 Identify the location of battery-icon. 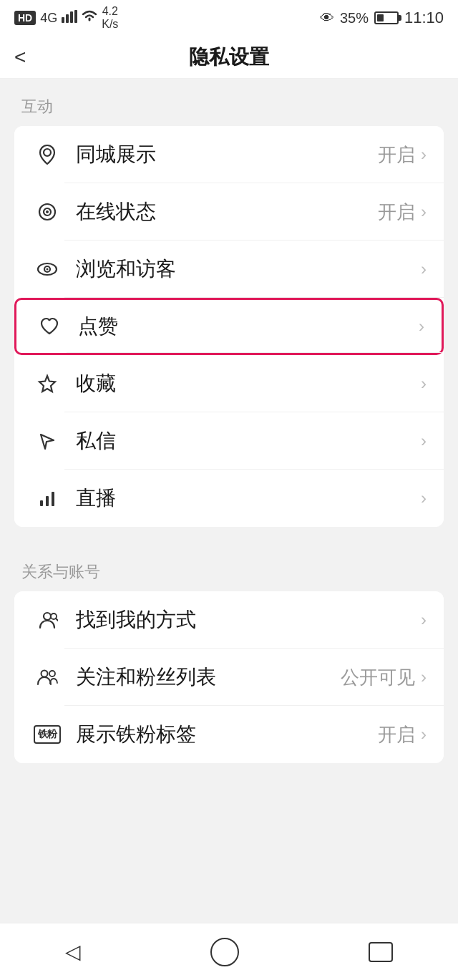
(386, 18).